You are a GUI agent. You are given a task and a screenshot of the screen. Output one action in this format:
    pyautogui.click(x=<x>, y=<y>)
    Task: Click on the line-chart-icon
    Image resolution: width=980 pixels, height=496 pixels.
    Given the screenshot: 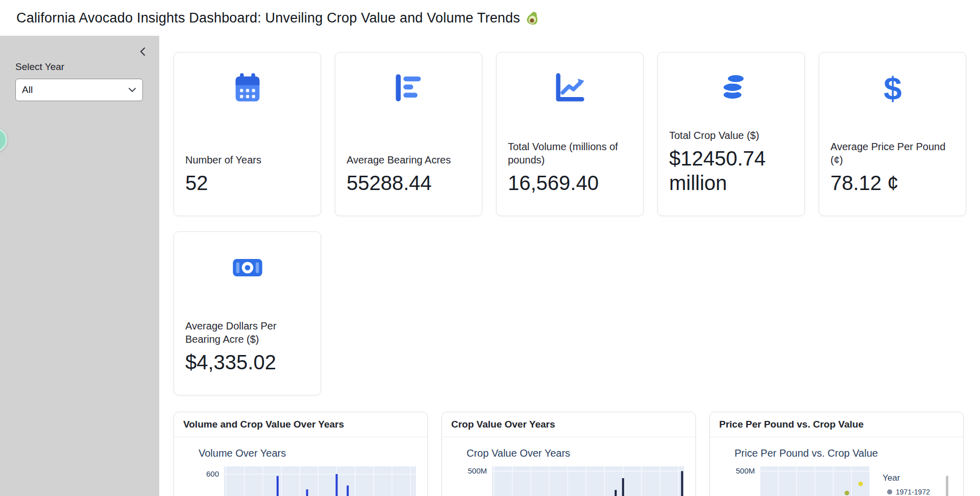 What is the action you would take?
    pyautogui.click(x=570, y=88)
    